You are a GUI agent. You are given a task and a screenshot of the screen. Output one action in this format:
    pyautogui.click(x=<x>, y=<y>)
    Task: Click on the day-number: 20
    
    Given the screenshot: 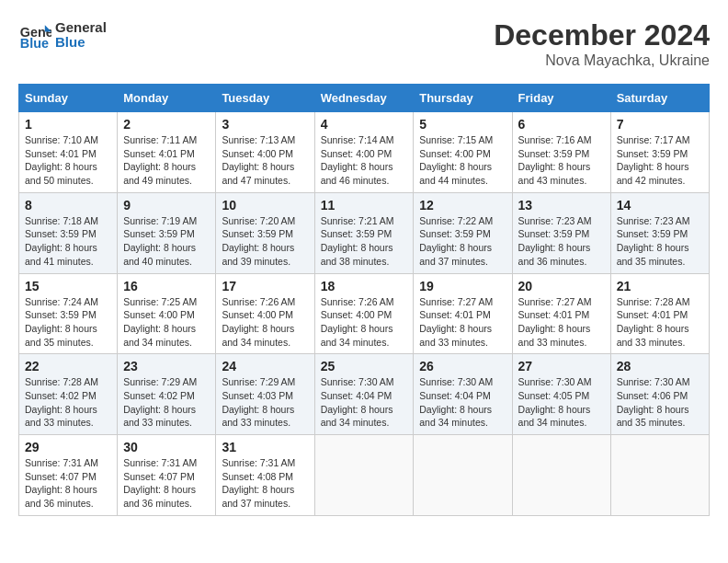 What is the action you would take?
    pyautogui.click(x=562, y=286)
    